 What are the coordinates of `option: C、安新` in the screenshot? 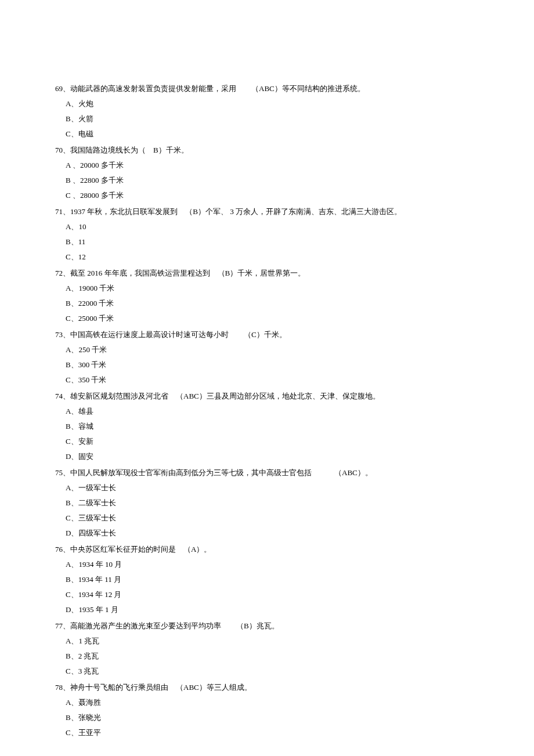 It's located at (267, 442).